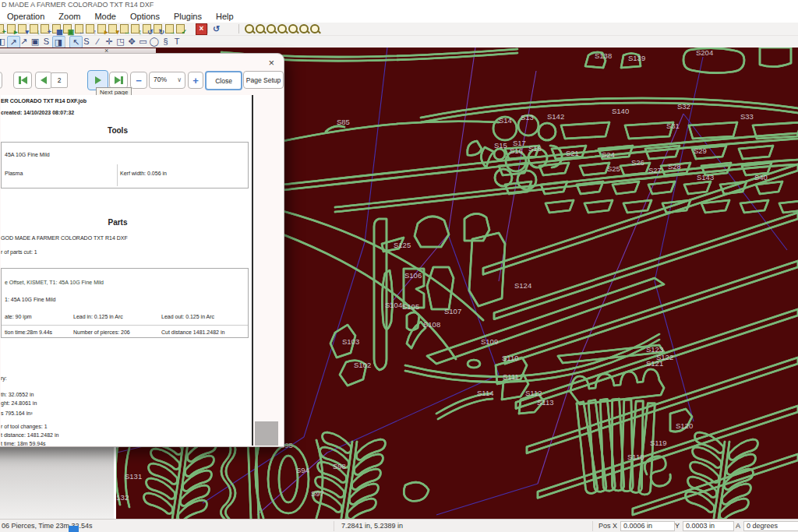  I want to click on open-part: ▸, so click(11, 29).